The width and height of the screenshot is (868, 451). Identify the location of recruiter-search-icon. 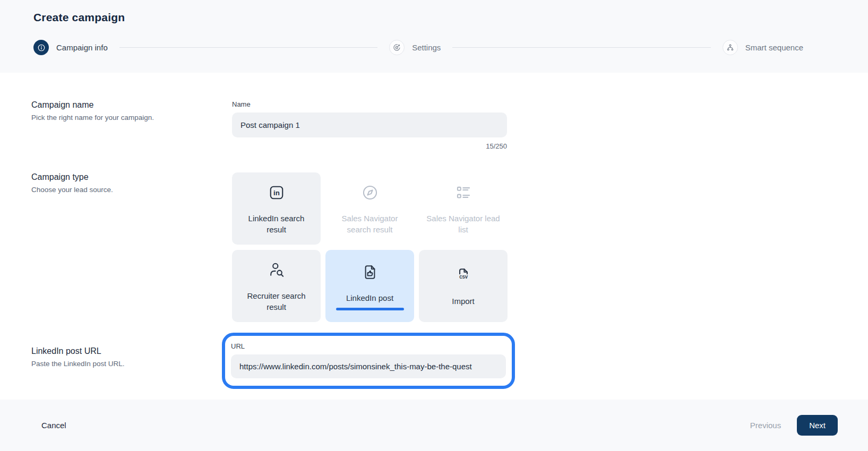
(277, 272).